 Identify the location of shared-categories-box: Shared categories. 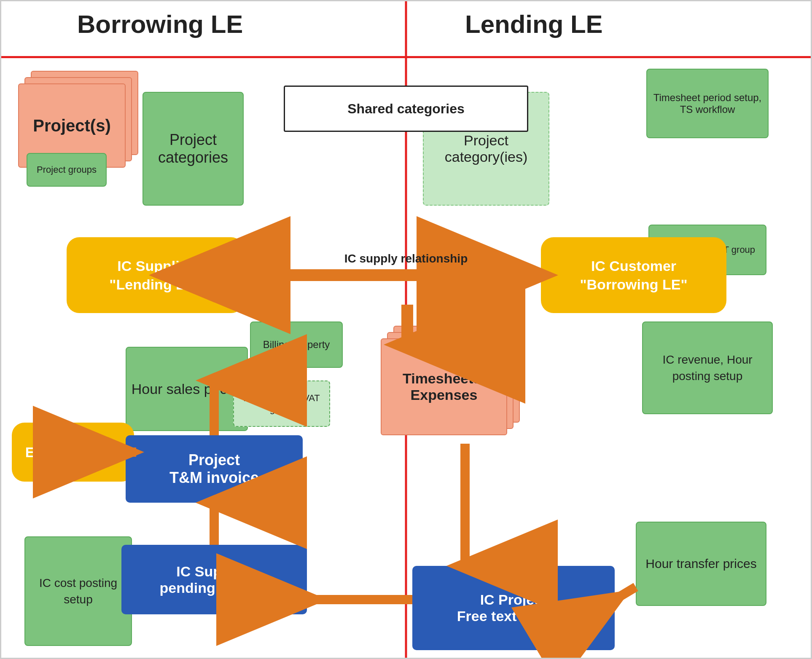
(406, 109).